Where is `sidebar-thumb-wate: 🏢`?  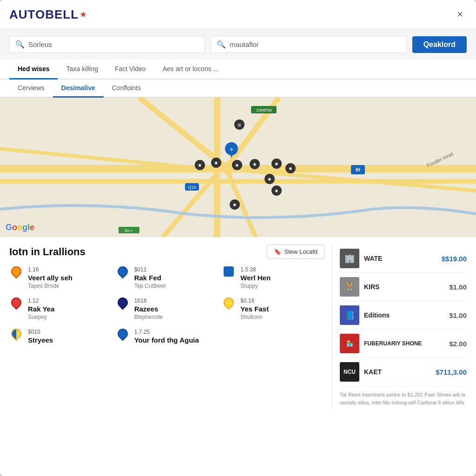
sidebar-thumb-wate: 🏢 is located at coordinates (350, 258).